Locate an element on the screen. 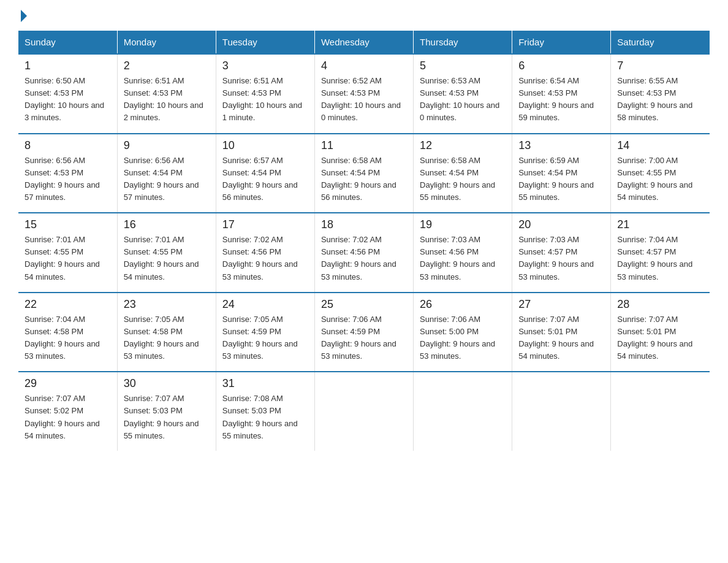  day-number: 2 is located at coordinates (167, 66).